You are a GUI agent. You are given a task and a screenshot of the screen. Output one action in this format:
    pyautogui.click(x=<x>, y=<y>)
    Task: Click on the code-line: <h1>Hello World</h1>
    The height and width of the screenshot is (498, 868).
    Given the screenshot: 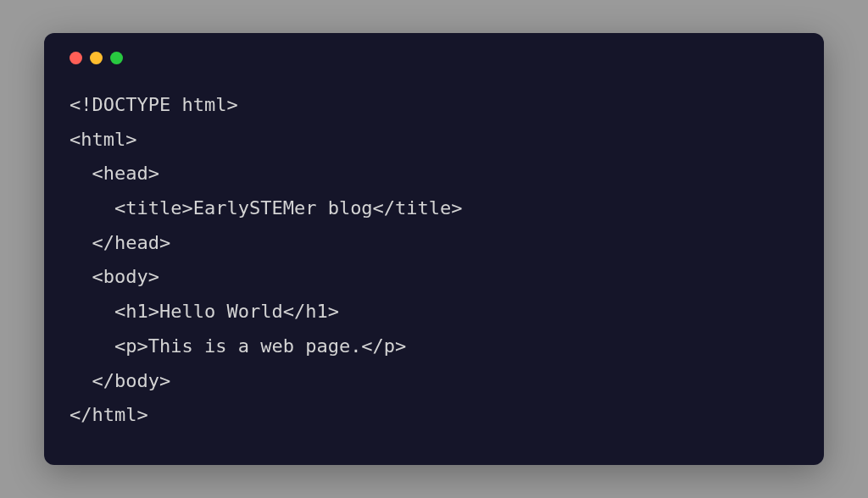 What is the action you would take?
    pyautogui.click(x=434, y=312)
    